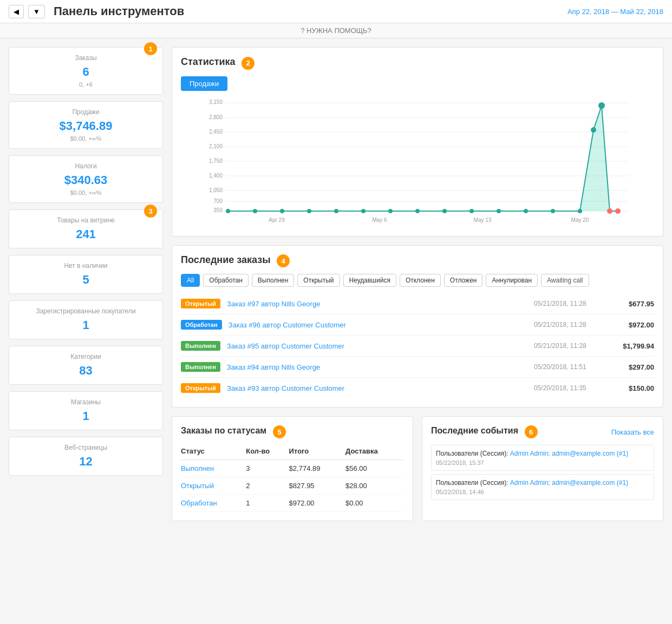 Image resolution: width=672 pixels, height=624 pixels. Describe the element at coordinates (420, 280) in the screenshot. I see `filter-tab-отклонен: Отклонен` at that location.